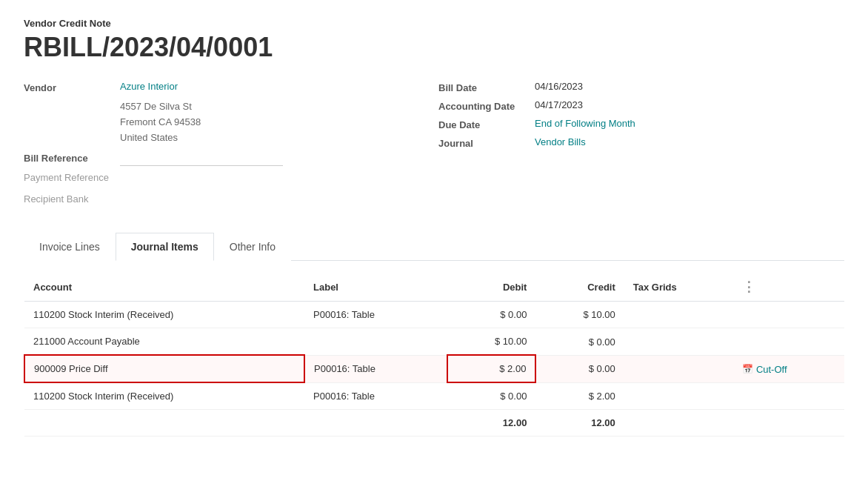 This screenshot has width=868, height=478. What do you see at coordinates (56, 199) in the screenshot?
I see `recipient-bank-label: Recipient Bank` at bounding box center [56, 199].